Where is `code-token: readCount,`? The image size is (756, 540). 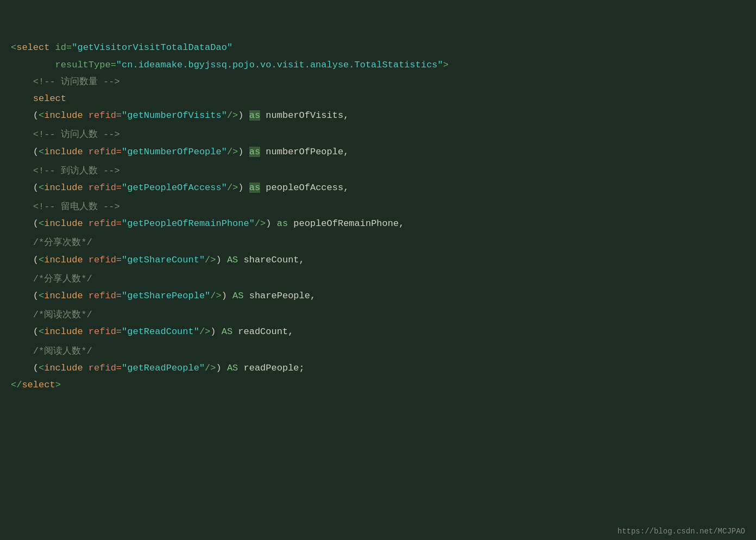 code-token: readCount, is located at coordinates (263, 331).